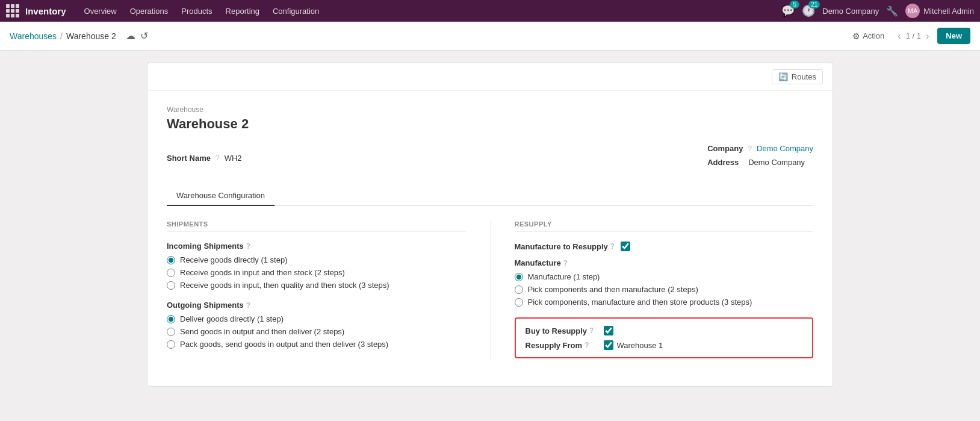 This screenshot has width=980, height=421. What do you see at coordinates (760, 158) in the screenshot?
I see `right-fields: Company ? Demo Company Address Demo Comp…` at bounding box center [760, 158].